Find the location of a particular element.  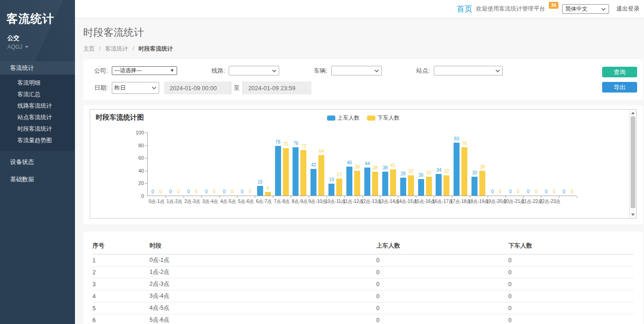

date-start-input: 2024-01-09 00:00 is located at coordinates (198, 88).